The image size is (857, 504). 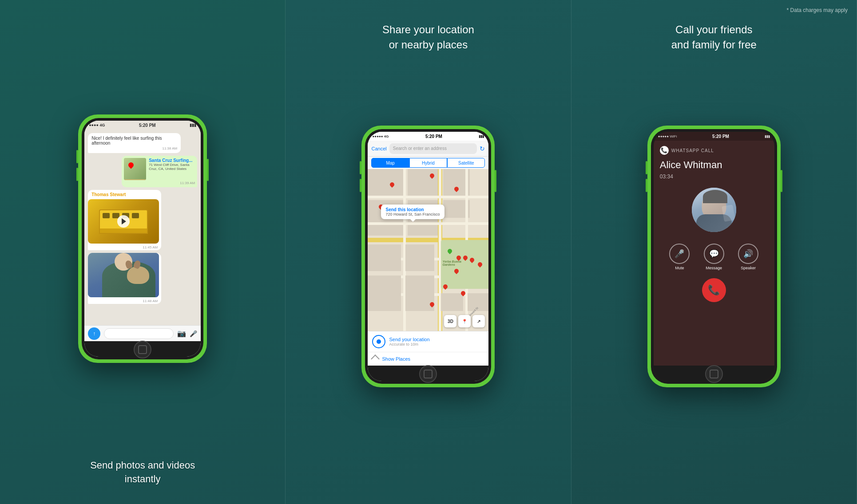 I want to click on call-duration: 03:34, so click(x=714, y=177).